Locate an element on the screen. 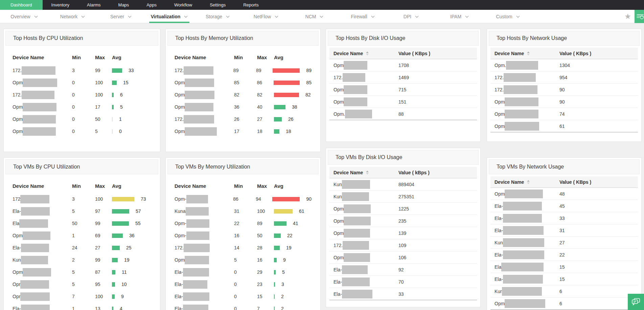 Image resolution: width=644 pixels, height=310 pixels. customize-dashboard-button is located at coordinates (639, 16).